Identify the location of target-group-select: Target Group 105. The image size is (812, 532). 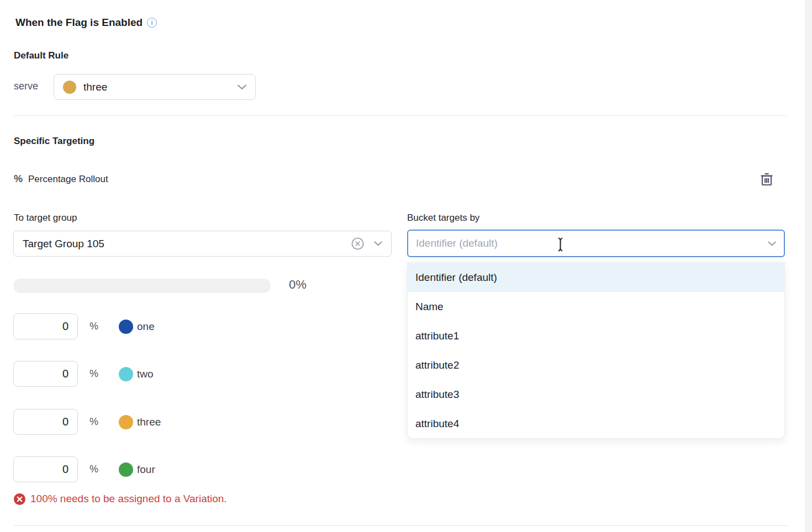
(202, 244).